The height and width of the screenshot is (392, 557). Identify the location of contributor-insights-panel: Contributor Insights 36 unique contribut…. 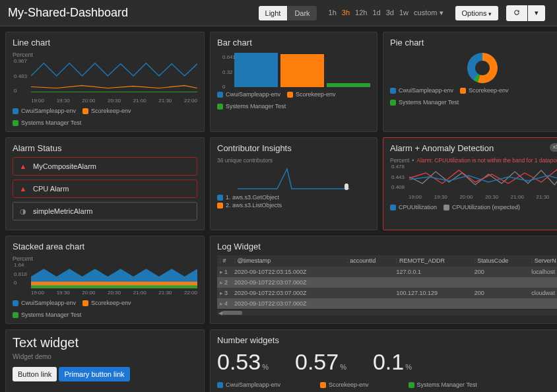
(294, 183).